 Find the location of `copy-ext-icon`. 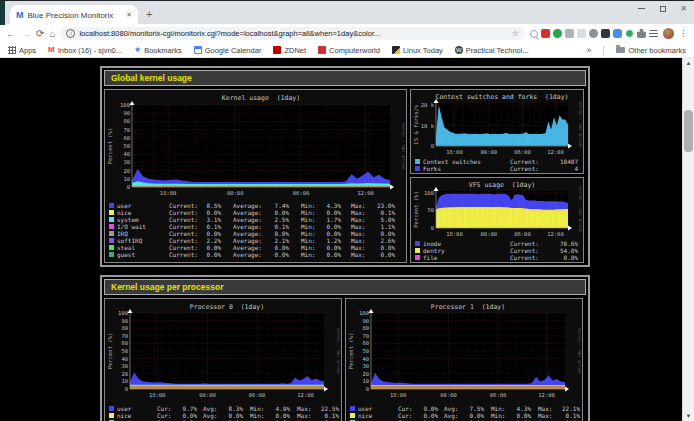

copy-ext-icon is located at coordinates (570, 34).